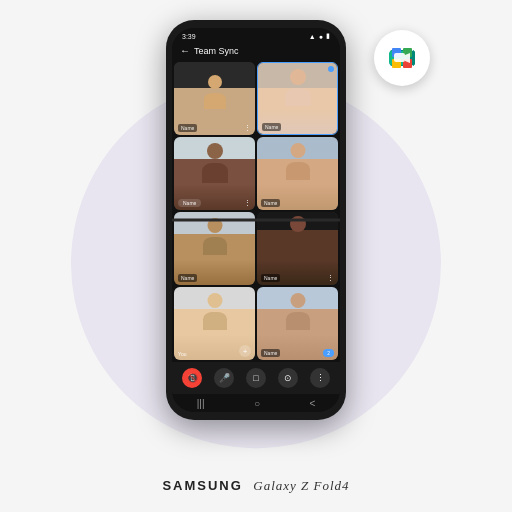 This screenshot has height=512, width=512. I want to click on cell-6-label: Name, so click(270, 278).